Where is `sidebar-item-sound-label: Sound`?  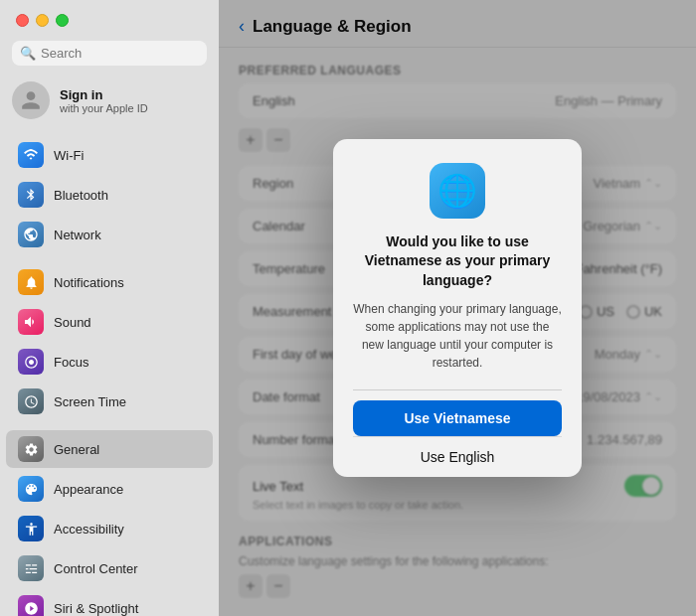 sidebar-item-sound-label: Sound is located at coordinates (73, 322).